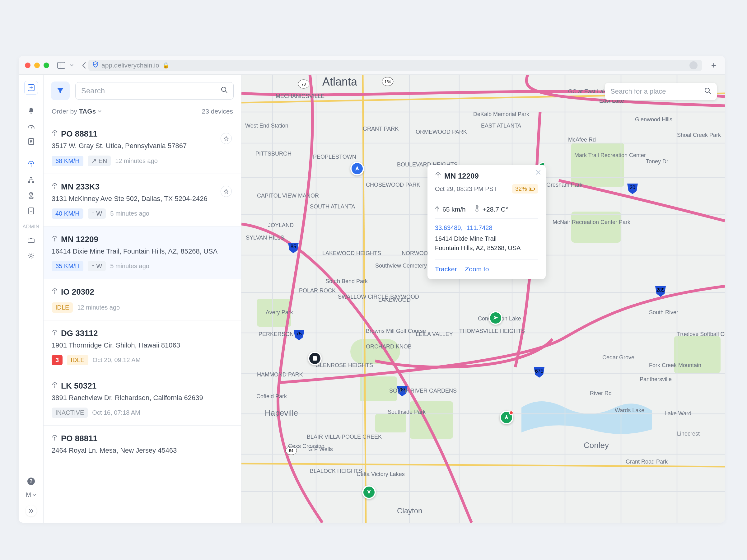  Describe the element at coordinates (31, 110) in the screenshot. I see `nav-notifications` at that location.